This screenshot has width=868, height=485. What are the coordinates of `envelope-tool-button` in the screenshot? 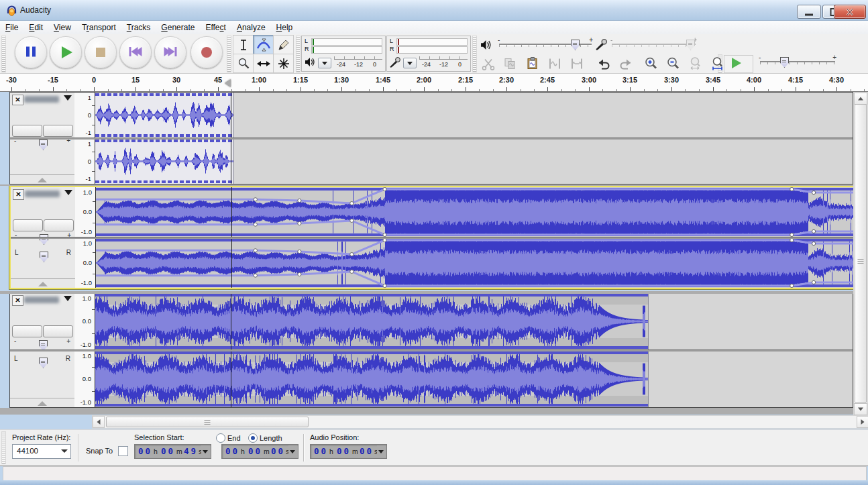 It's located at (263, 44).